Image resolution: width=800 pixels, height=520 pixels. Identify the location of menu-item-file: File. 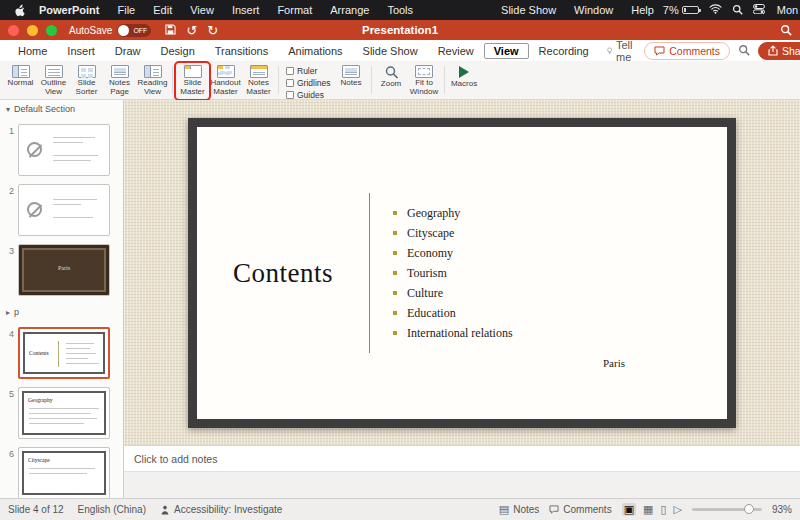
(127, 10).